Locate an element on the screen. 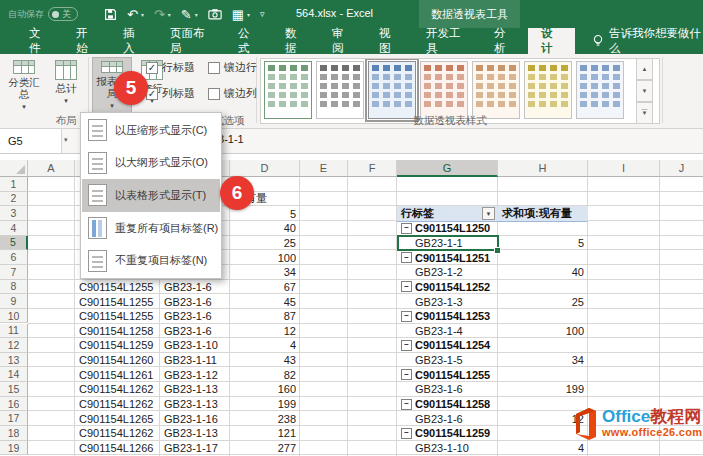 The width and height of the screenshot is (703, 456). column-header-F: F is located at coordinates (372, 168).